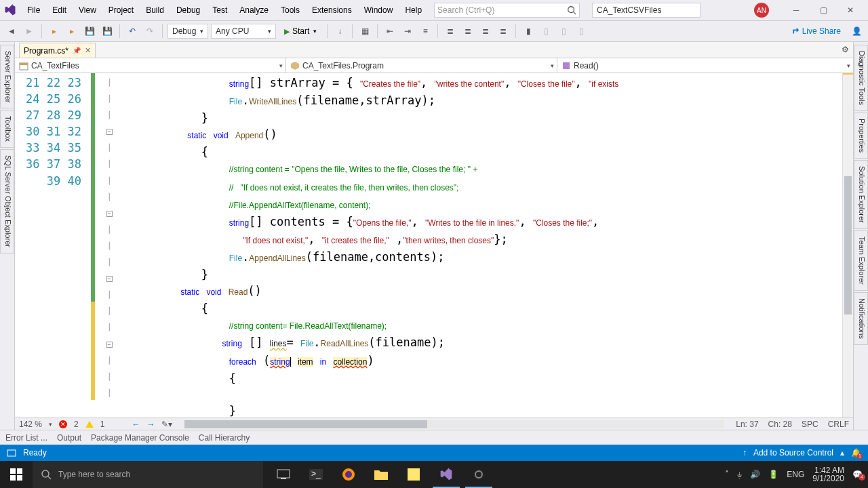 This screenshot has height=488, width=868. What do you see at coordinates (7, 201) in the screenshot?
I see `side-tab: SQL Server Object Explorer` at bounding box center [7, 201].